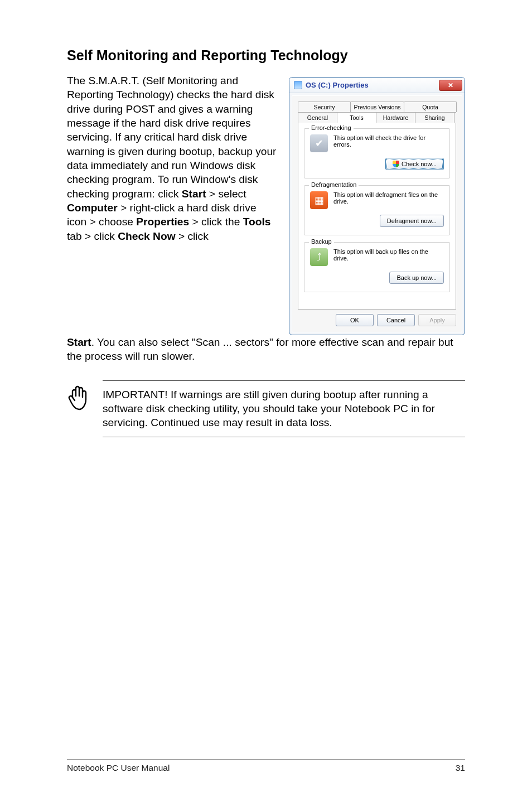  Describe the element at coordinates (389, 255) in the screenshot. I see `backup-text: This option will back up files on the dr…` at that location.